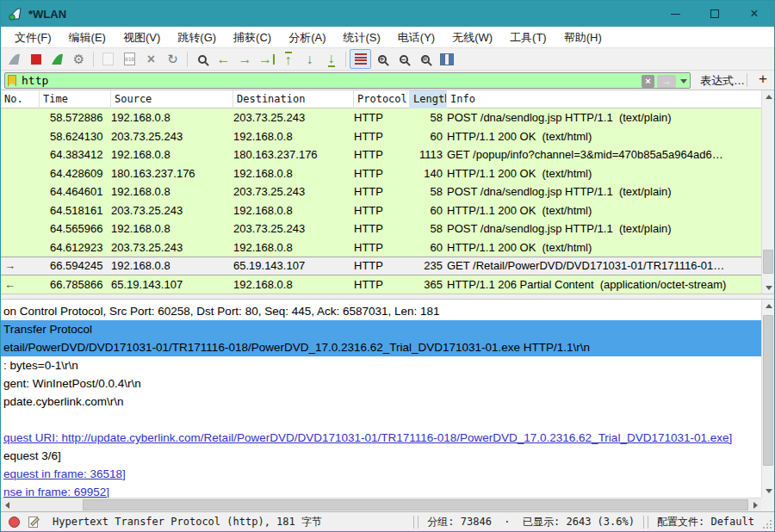 This screenshot has height=532, width=775. What do you see at coordinates (381, 211) in the screenshot?
I see `table-row: 64.518161203.73.25.243192.168.0.8HTTP60H…` at bounding box center [381, 211].